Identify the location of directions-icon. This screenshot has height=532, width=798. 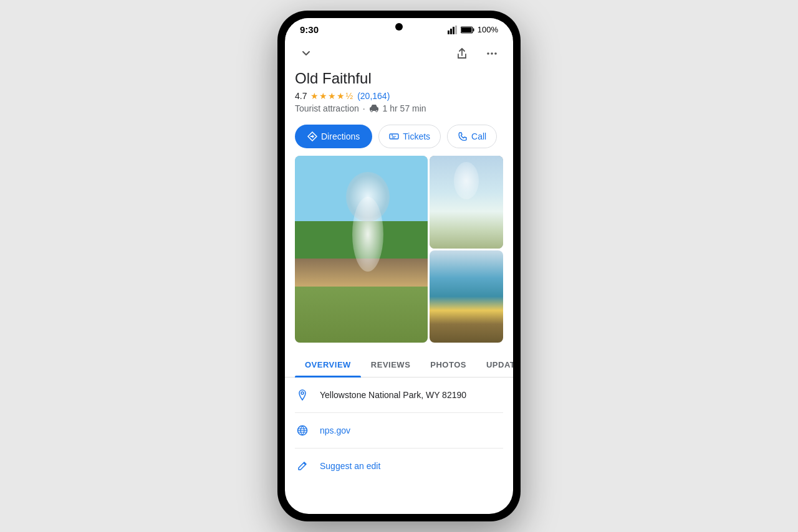
(312, 136).